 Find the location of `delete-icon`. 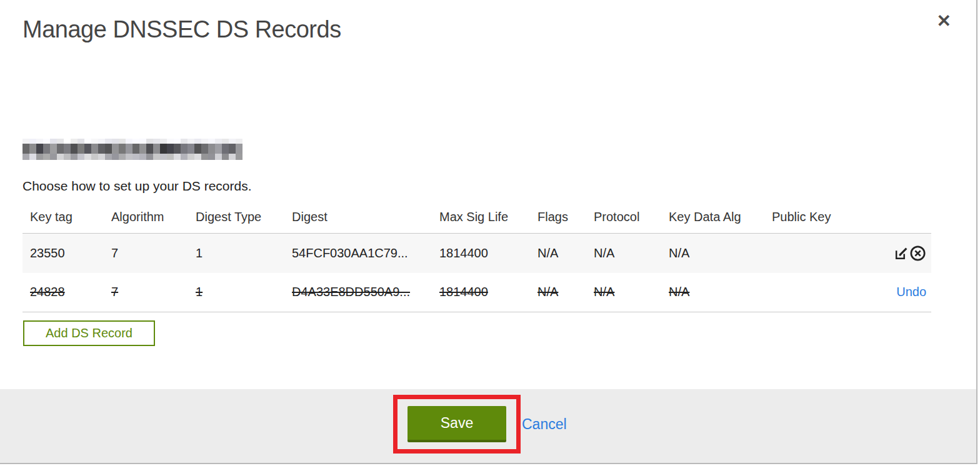

delete-icon is located at coordinates (918, 259).